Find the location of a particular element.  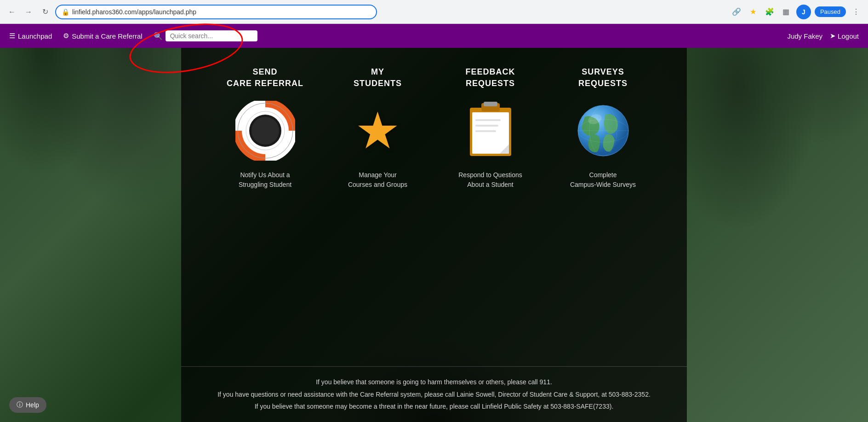

submit-care-referral-nav-item: ⚙ Submit a Care Referral is located at coordinates (103, 36).